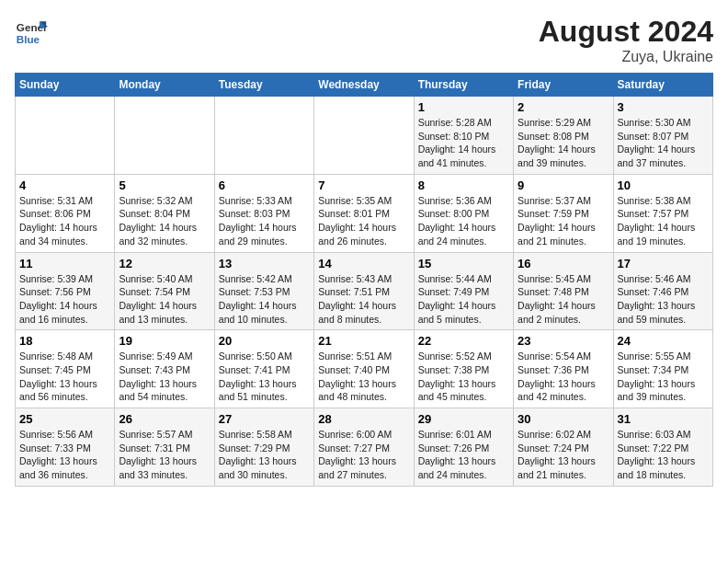 This screenshot has width=728, height=563. I want to click on day-header-friday: Friday, so click(563, 85).